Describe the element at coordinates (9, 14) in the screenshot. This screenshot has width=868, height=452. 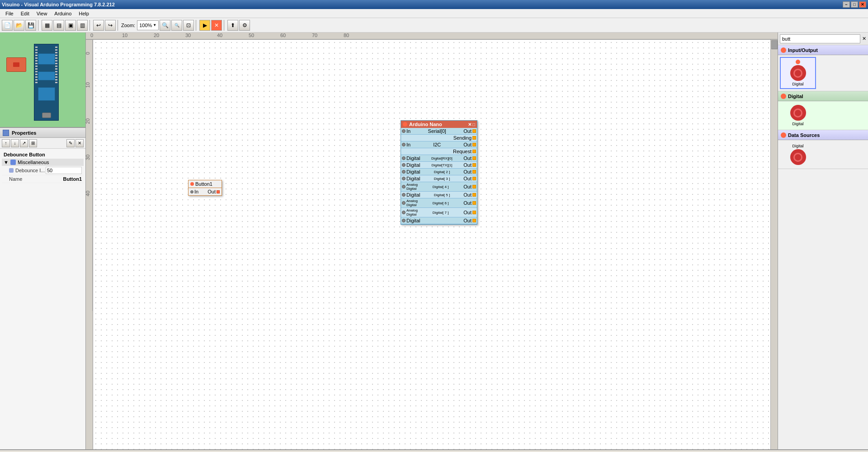
I see `menu-file: File` at that location.